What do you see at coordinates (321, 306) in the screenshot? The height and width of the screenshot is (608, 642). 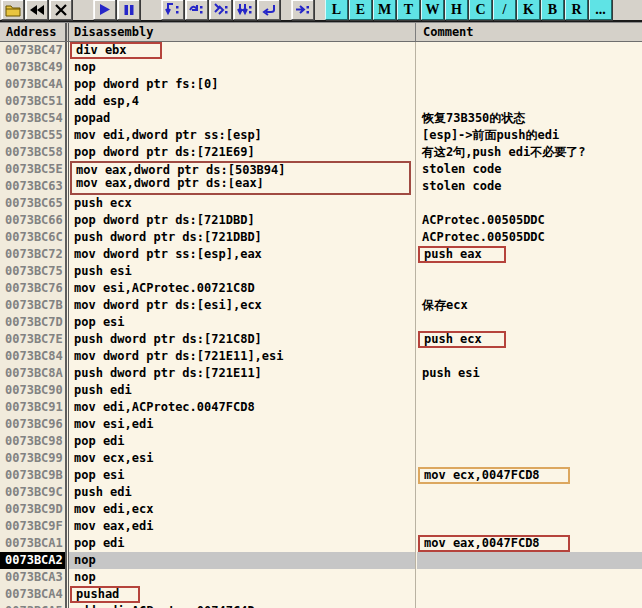 I see `disassembly-row: 0073BC7Bmov dword ptr ds:[esi],ecx保存ecx` at bounding box center [321, 306].